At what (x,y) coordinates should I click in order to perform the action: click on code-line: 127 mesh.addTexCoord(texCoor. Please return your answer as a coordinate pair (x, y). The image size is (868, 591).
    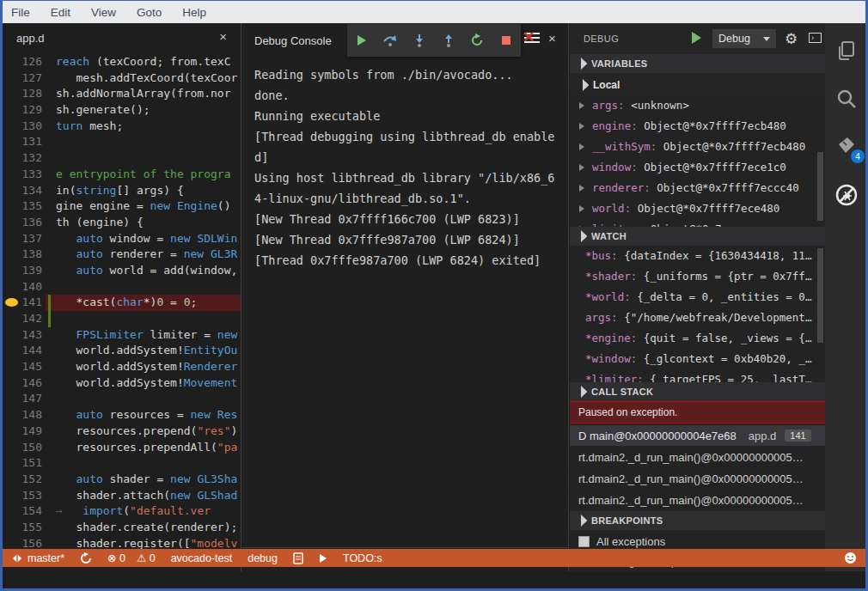
    Looking at the image, I should click on (122, 79).